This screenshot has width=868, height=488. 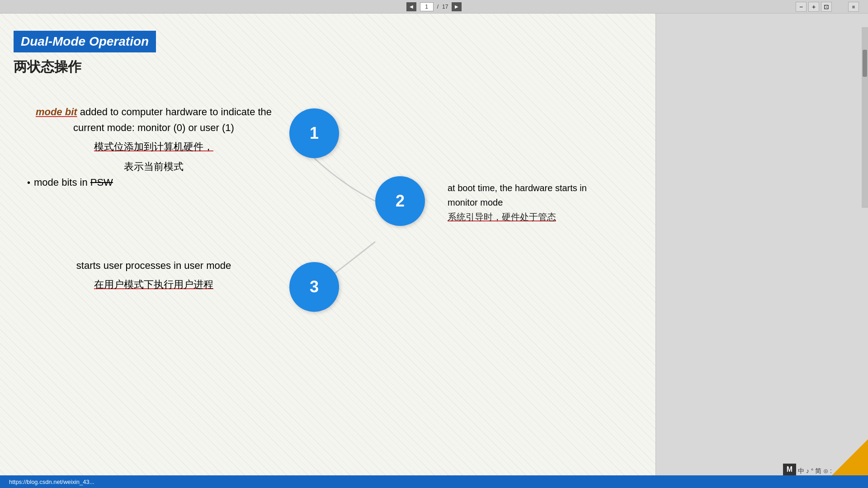 I want to click on page-current: 1, so click(x=427, y=7).